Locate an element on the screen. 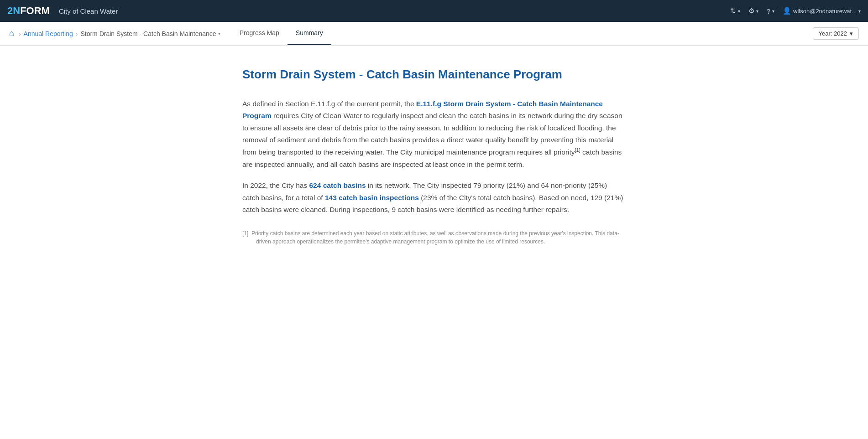 Image resolution: width=868 pixels, height=439 pixels. sort-icon: ⇅ is located at coordinates (733, 11).